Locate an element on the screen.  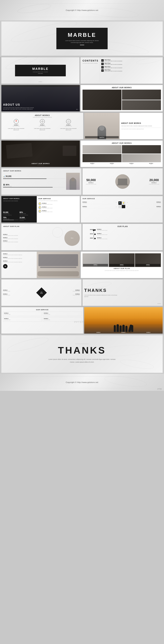
slide-about-works-man: together! ABOUT OUR WORKS Lorem ipsum do… is located at coordinates (123, 126).